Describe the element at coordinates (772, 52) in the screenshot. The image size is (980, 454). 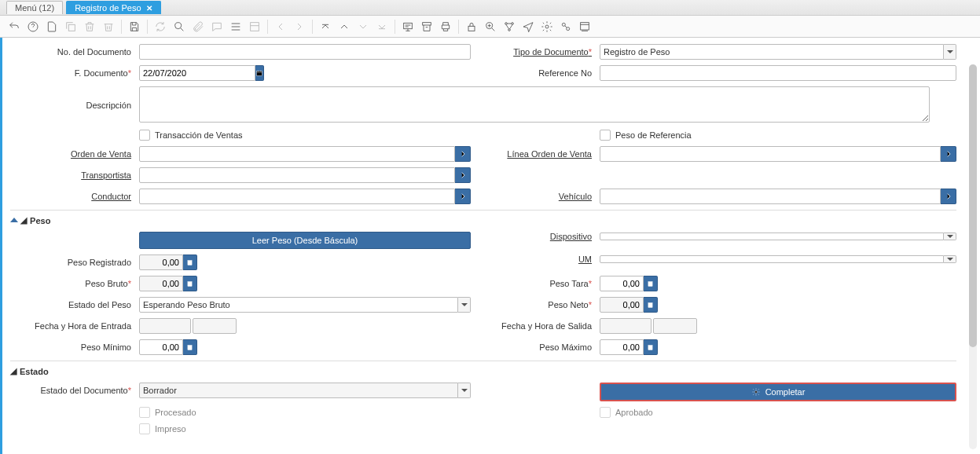
I see `doc-type-value: Registro de Peso` at that location.